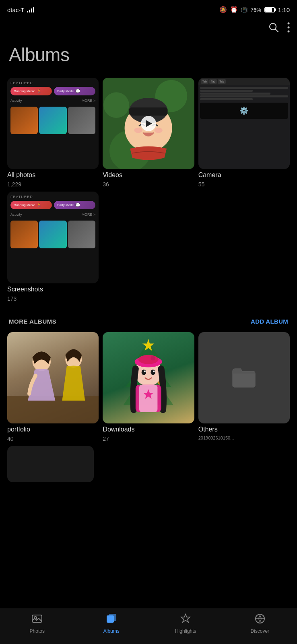 This screenshot has height=644, width=297. What do you see at coordinates (148, 626) in the screenshot?
I see `bottom-nav: Photos Albums Highlights Discove` at bounding box center [148, 626].